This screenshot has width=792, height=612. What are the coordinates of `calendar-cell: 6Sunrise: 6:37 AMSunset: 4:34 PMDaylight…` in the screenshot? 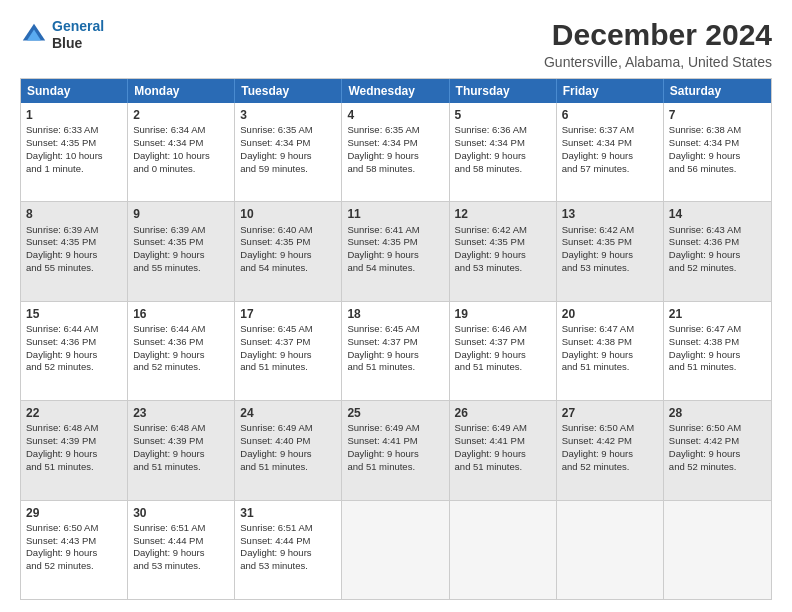 It's located at (610, 152).